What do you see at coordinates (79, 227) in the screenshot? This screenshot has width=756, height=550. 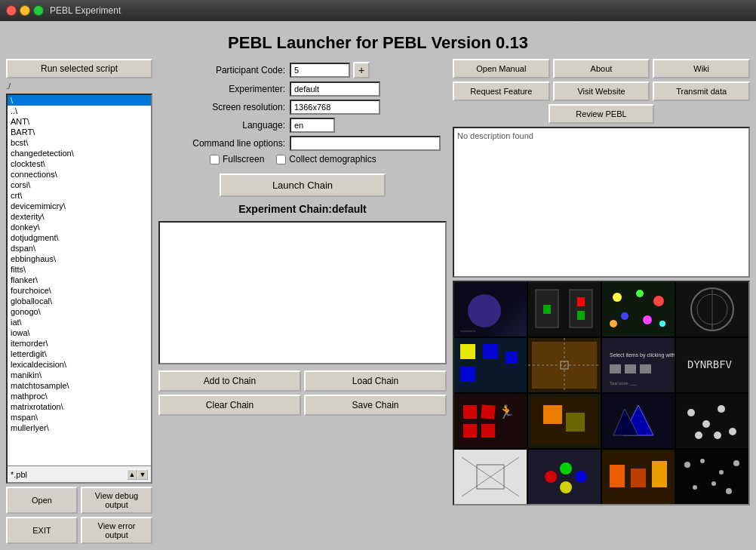 I see `list-item: donkey\` at bounding box center [79, 227].